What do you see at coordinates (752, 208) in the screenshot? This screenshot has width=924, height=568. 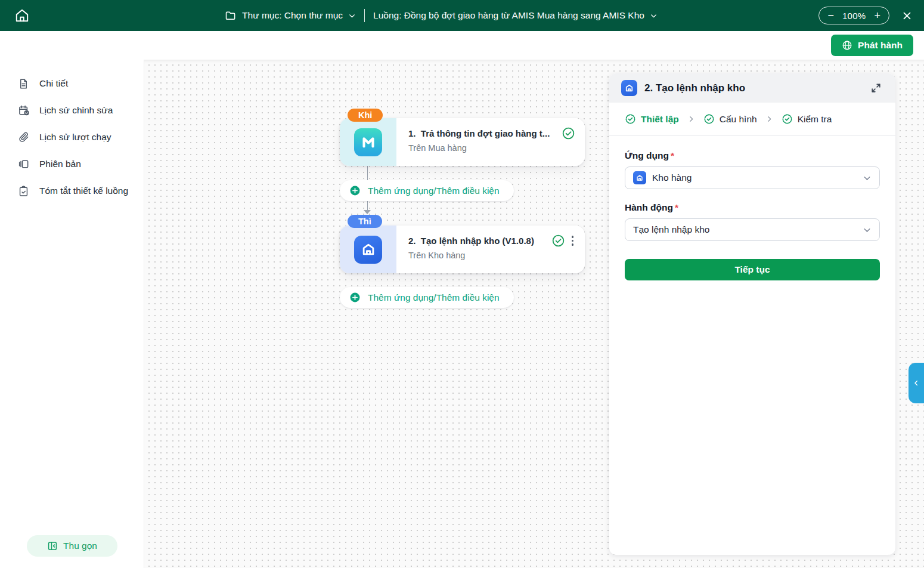 I see `action-field-label: Hành động*` at bounding box center [752, 208].